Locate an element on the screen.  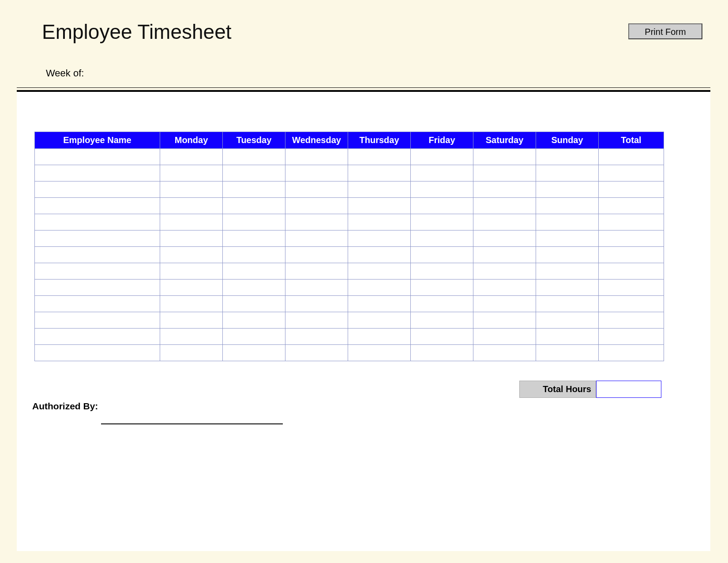
authorized-by-input is located at coordinates (192, 419).